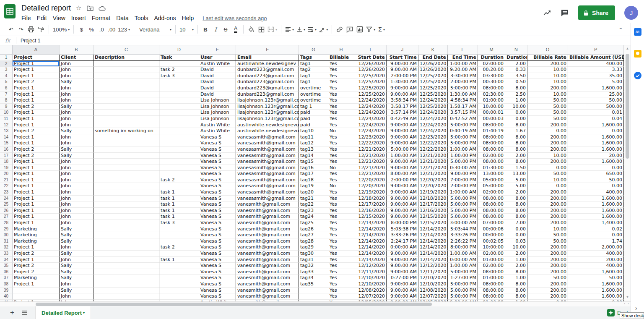 Image resolution: width=644 pixels, height=319 pixels. Describe the element at coordinates (127, 186) in the screenshot. I see `cell-C22` at that location.